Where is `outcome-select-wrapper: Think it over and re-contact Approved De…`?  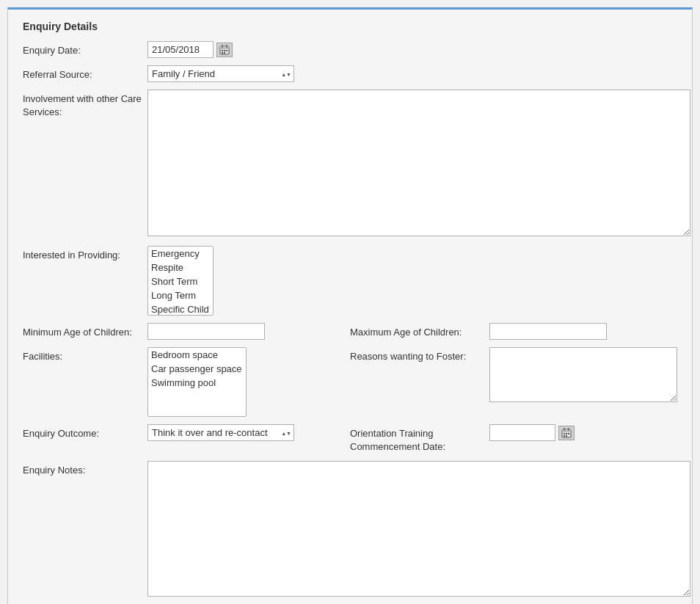 outcome-select-wrapper: Think it over and re-contact Approved De… is located at coordinates (221, 433).